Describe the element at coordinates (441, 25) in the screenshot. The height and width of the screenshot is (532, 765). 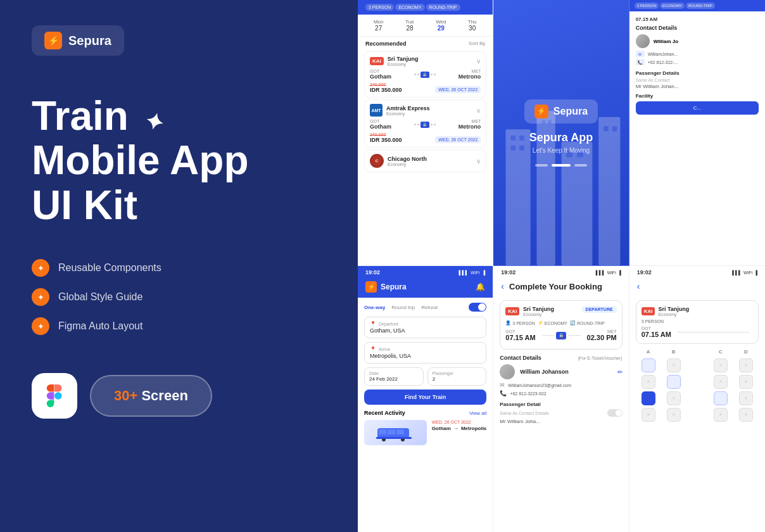
I see `m1-day-wed: Wed 29` at that location.